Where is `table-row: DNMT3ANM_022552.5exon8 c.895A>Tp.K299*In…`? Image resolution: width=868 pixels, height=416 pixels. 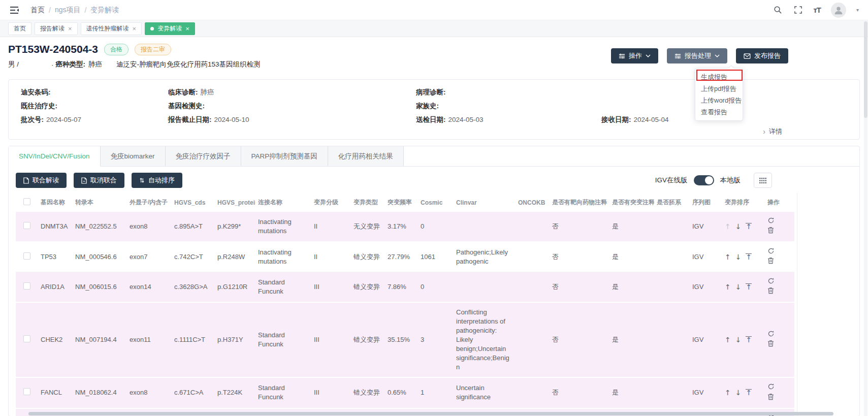
table-row: DNMT3ANM_022552.5exon8 c.895A>Tp.K299*In… is located at coordinates (405, 227).